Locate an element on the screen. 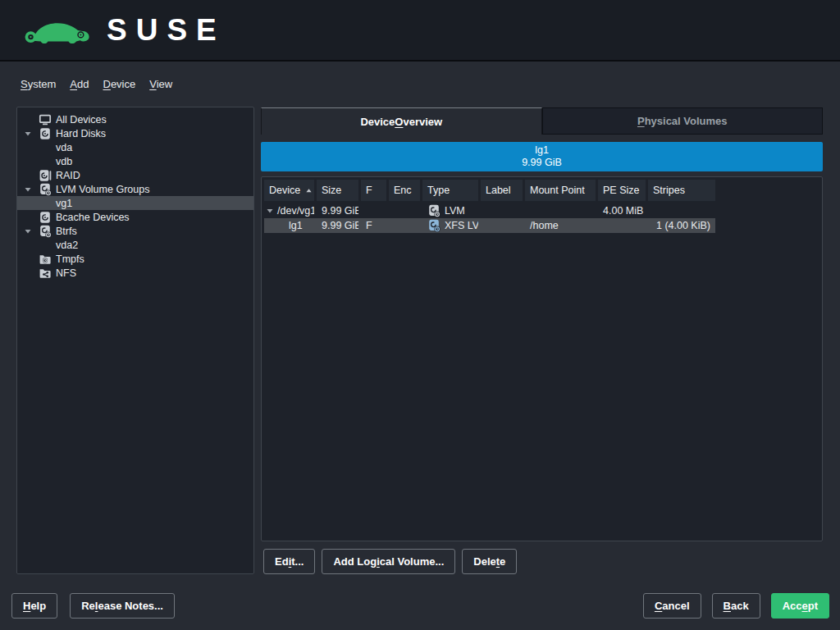 The width and height of the screenshot is (840, 630). edit-button: Edit... is located at coordinates (289, 561).